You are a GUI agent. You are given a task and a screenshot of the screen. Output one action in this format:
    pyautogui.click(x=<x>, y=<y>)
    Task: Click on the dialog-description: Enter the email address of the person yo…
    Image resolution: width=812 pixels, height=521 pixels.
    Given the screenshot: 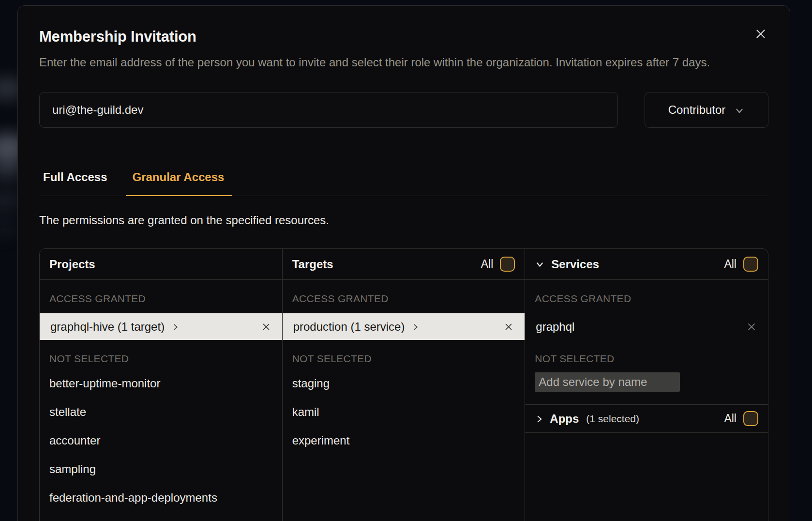 What is the action you would take?
    pyautogui.click(x=384, y=62)
    